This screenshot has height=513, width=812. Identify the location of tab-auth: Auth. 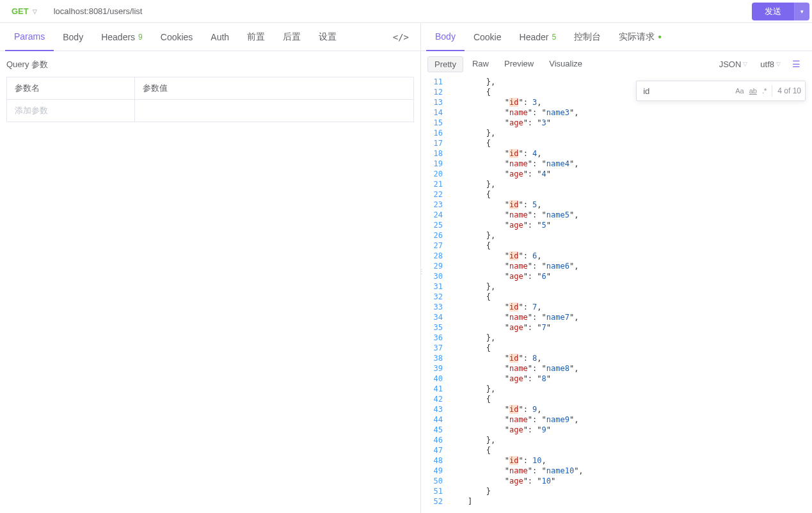
(220, 37).